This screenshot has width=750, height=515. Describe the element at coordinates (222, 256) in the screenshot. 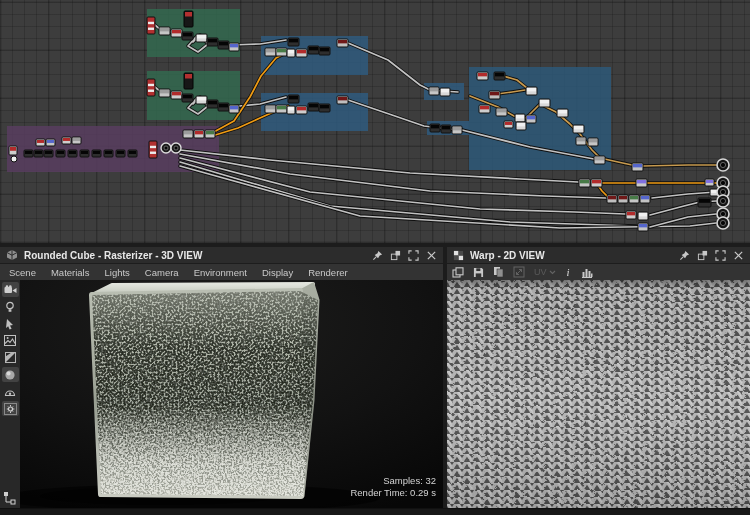

I see `3d-view-header: Rounded Cube - Rasterizer - 3D VIEW` at that location.